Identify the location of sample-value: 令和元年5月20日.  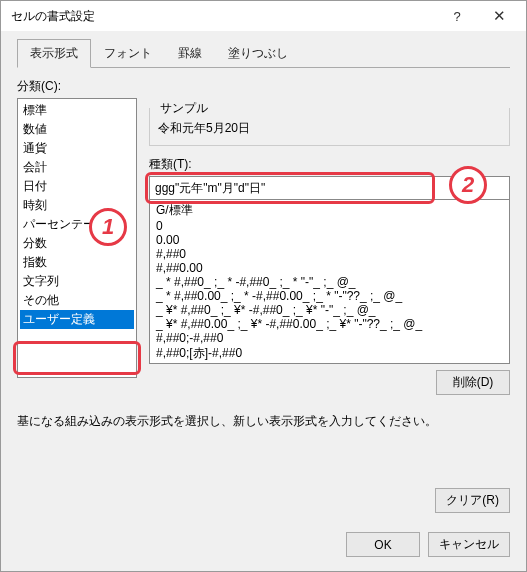
(204, 128).